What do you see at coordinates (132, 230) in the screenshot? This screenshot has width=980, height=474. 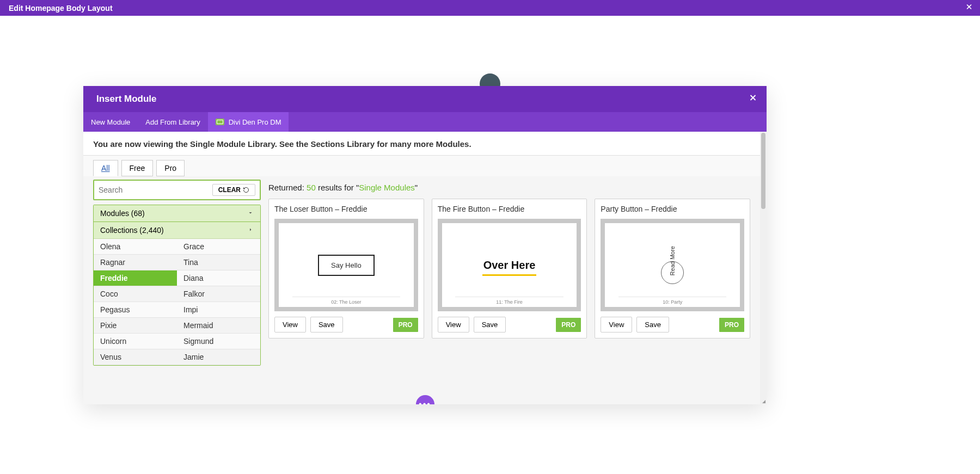 I see `accordion-collections-label: Collections (2,440)` at bounding box center [132, 230].